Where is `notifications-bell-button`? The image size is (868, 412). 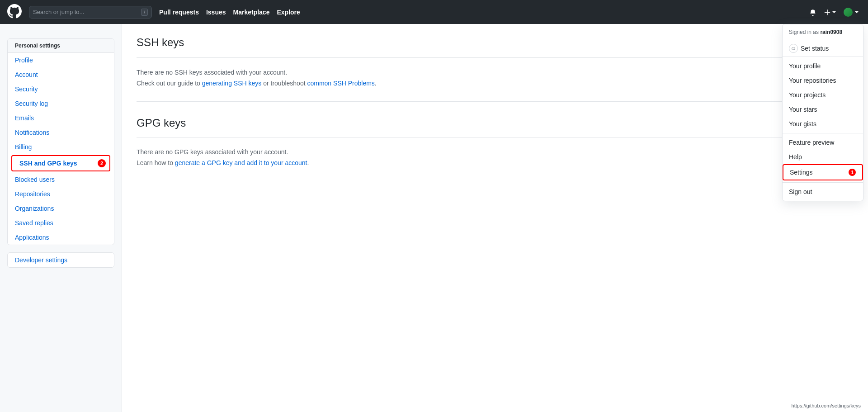 notifications-bell-button is located at coordinates (813, 12).